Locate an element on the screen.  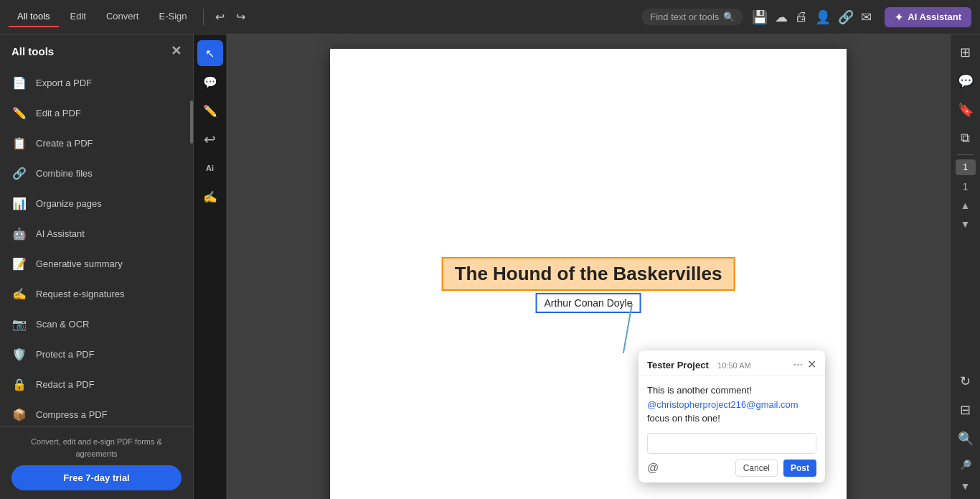
sign-tool-button: ✍ is located at coordinates (210, 197).